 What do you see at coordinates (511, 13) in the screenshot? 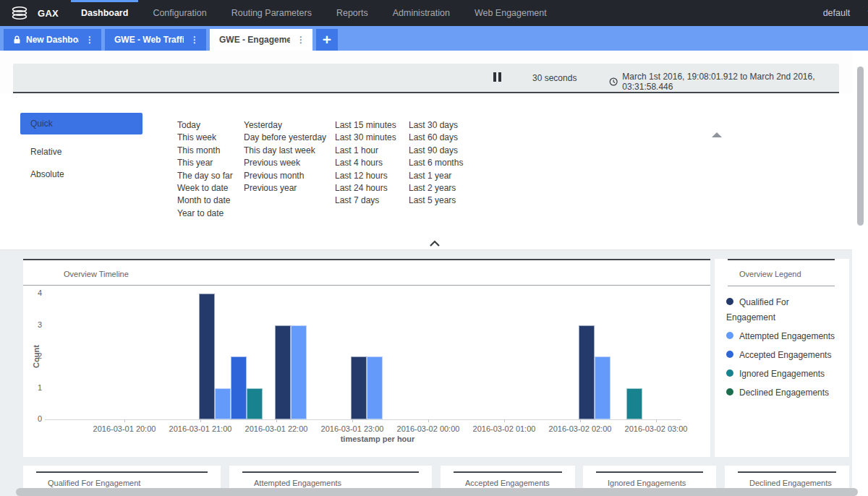
I see `nav-item-web-engagement: Web Engagement` at bounding box center [511, 13].